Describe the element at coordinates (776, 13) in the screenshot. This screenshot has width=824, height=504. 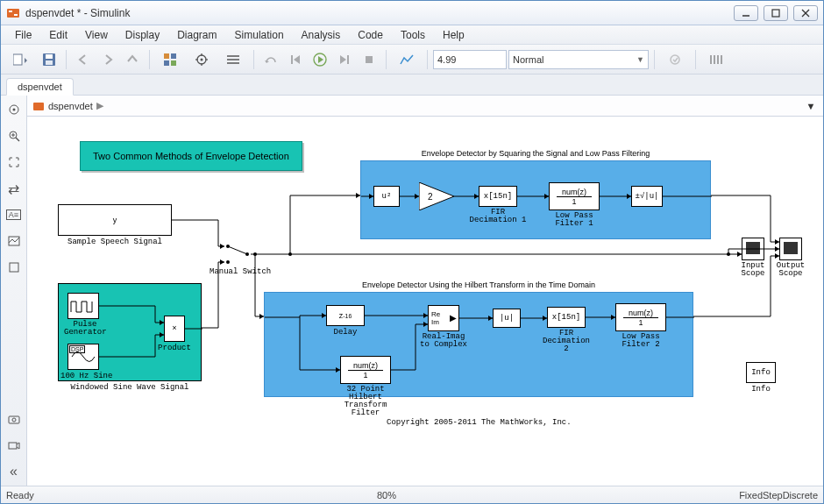
I see `maximize-button` at that location.